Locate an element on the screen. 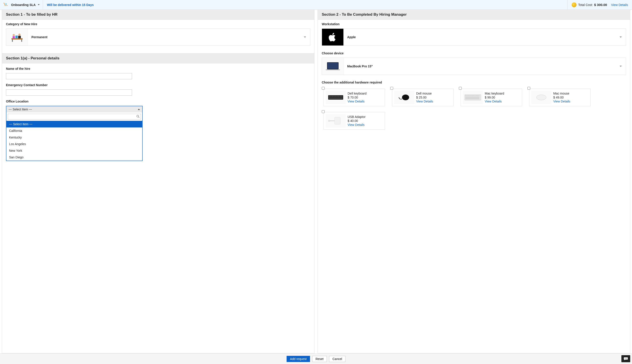 This screenshot has width=632, height=364. hardware-name: Dell mouse is located at coordinates (425, 94).